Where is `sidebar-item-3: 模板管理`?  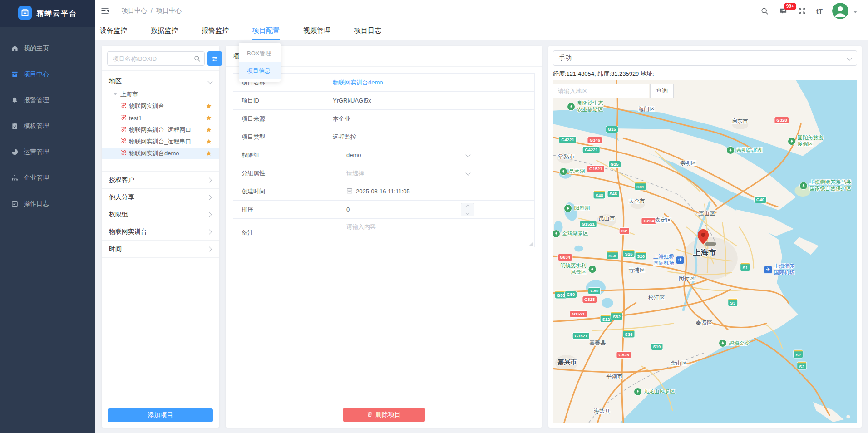 sidebar-item-3: 模板管理 is located at coordinates (48, 126).